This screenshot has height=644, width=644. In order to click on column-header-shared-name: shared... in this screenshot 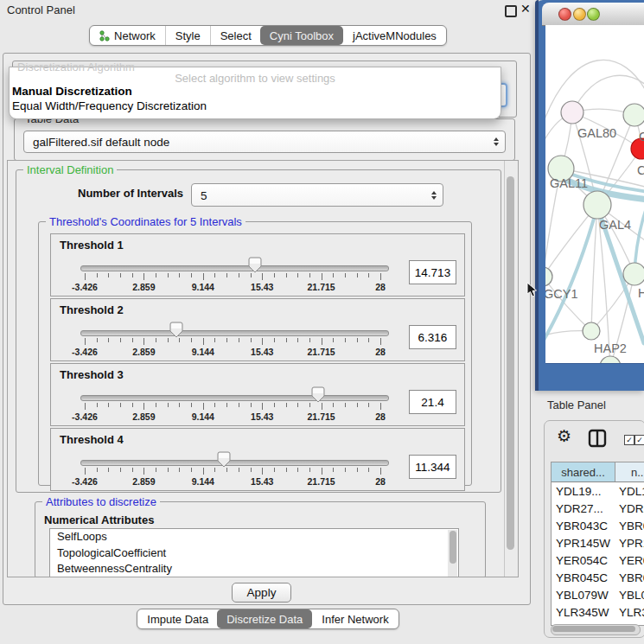, I will do `click(583, 472)`.